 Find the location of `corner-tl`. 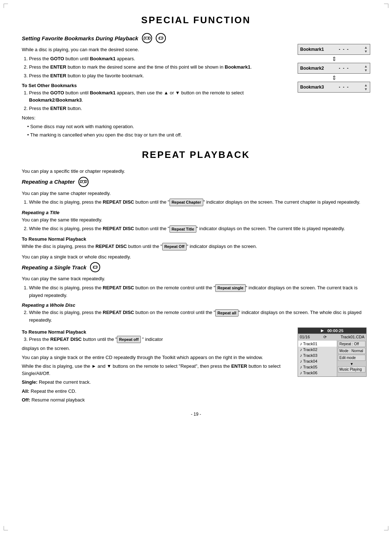

corner-tl is located at coordinates (6, 6).